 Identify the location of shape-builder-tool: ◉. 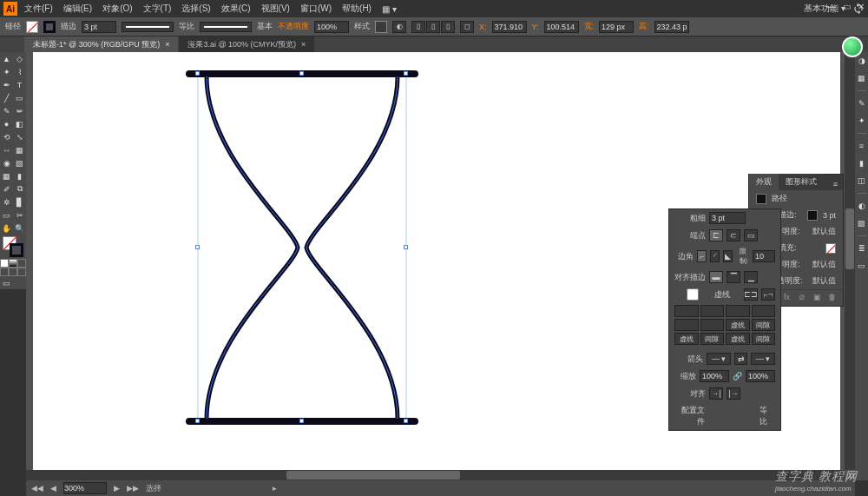
(7, 163).